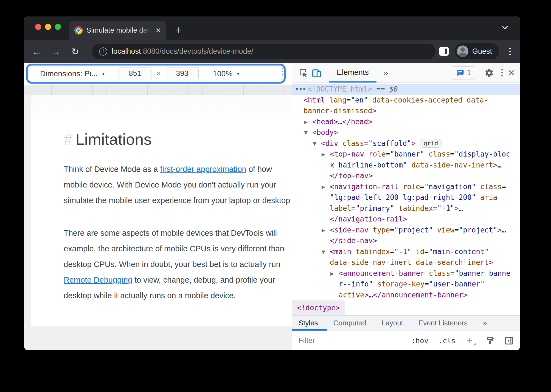 Image resolution: width=551 pixels, height=392 pixels. Describe the element at coordinates (135, 74) in the screenshot. I see `viewport-width-input: 851` at that location.